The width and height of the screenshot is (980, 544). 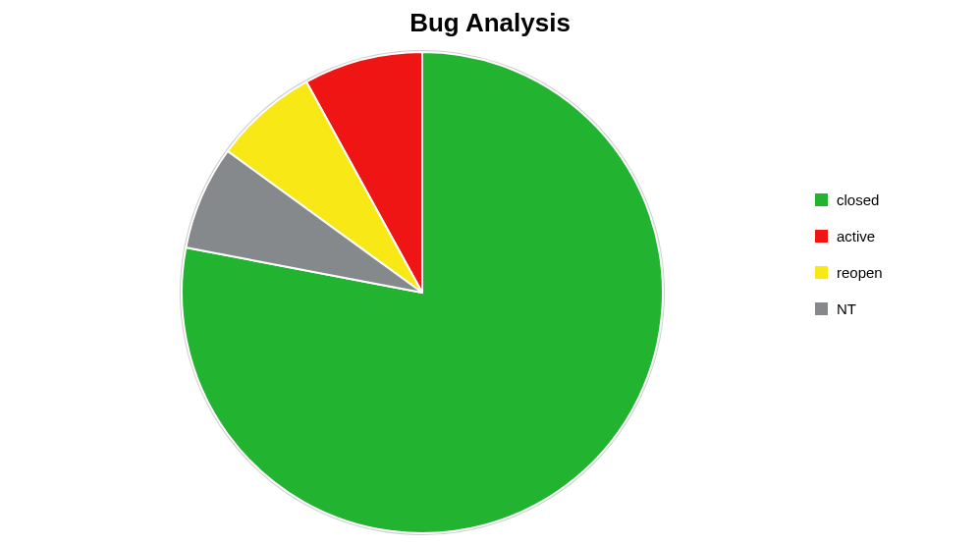 What do you see at coordinates (821, 308) in the screenshot?
I see `legend-swatch-nt` at bounding box center [821, 308].